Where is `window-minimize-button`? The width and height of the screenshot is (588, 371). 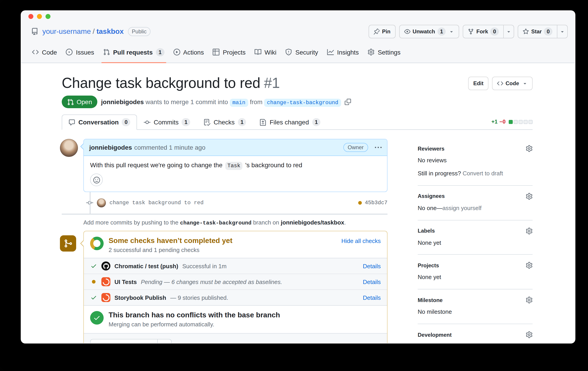 window-minimize-button is located at coordinates (40, 16).